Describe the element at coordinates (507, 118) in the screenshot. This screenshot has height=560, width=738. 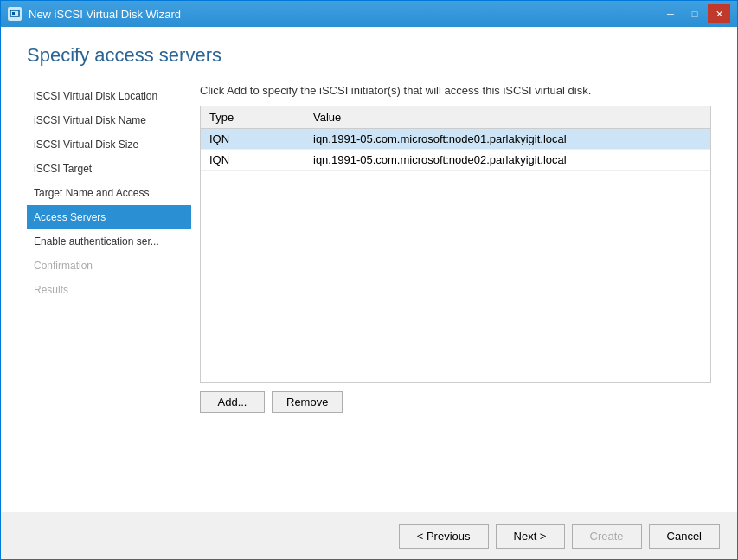
I see `column-header-value: Value` at that location.